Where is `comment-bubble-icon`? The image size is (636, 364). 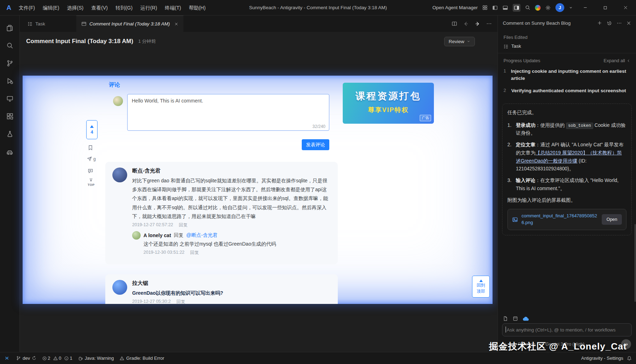
comment-bubble-icon is located at coordinates (90, 171).